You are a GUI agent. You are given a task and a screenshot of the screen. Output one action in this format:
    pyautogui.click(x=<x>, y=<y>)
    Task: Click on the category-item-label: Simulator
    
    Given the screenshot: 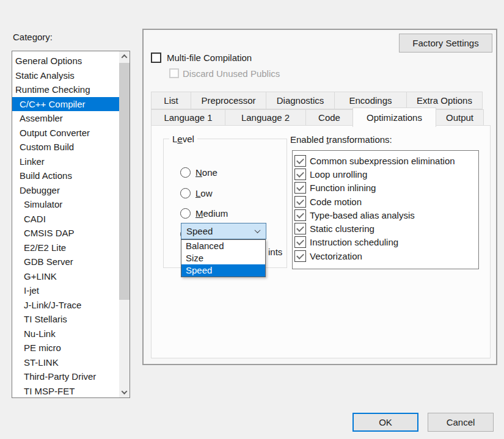 What is the action you would take?
    pyautogui.click(x=43, y=204)
    